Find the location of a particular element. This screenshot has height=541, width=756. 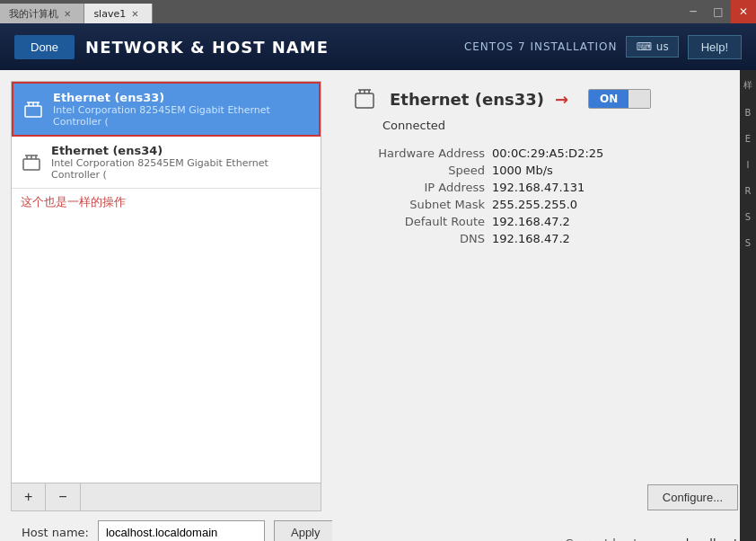

page-title: NETWORK & HOST NAME is located at coordinates (207, 47).